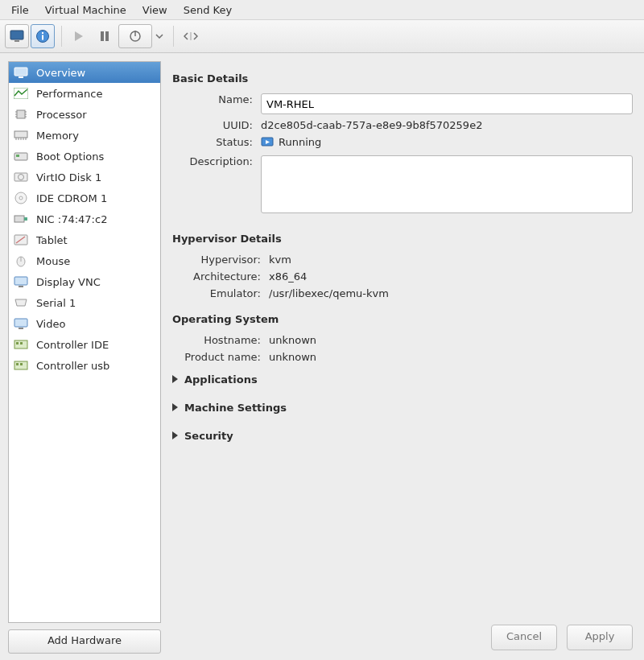  Describe the element at coordinates (21, 156) in the screenshot. I see `boot-icon` at that location.